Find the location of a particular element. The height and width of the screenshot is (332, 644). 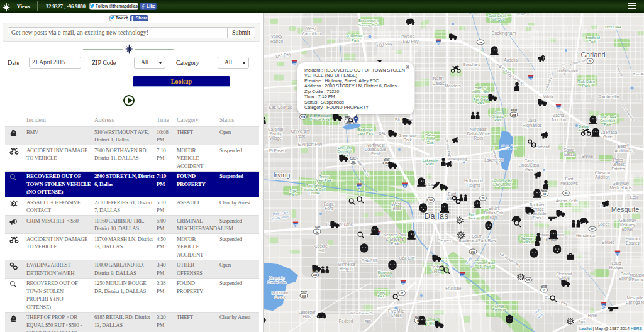

svg-text: Boulevard/Park Row is located at coordinates (477, 240).